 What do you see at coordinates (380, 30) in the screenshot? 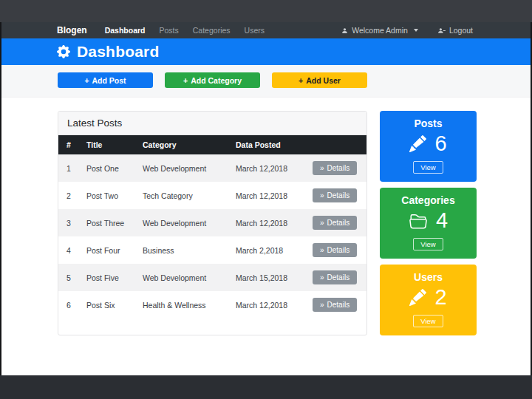
I see `welcome-admin-dropdown: Welcome Admin` at bounding box center [380, 30].